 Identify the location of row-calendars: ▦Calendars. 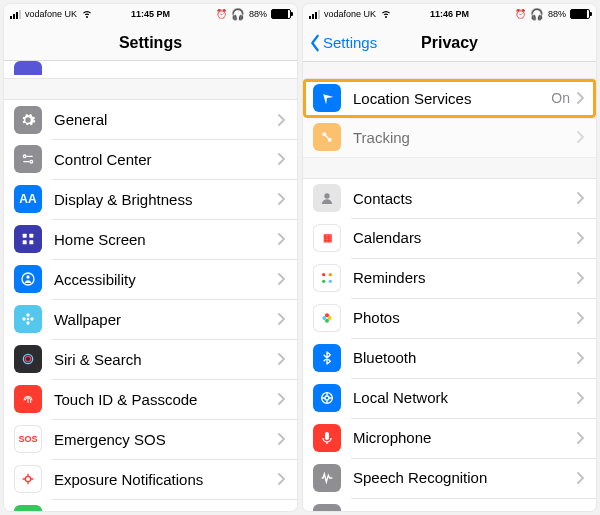
(450, 238).